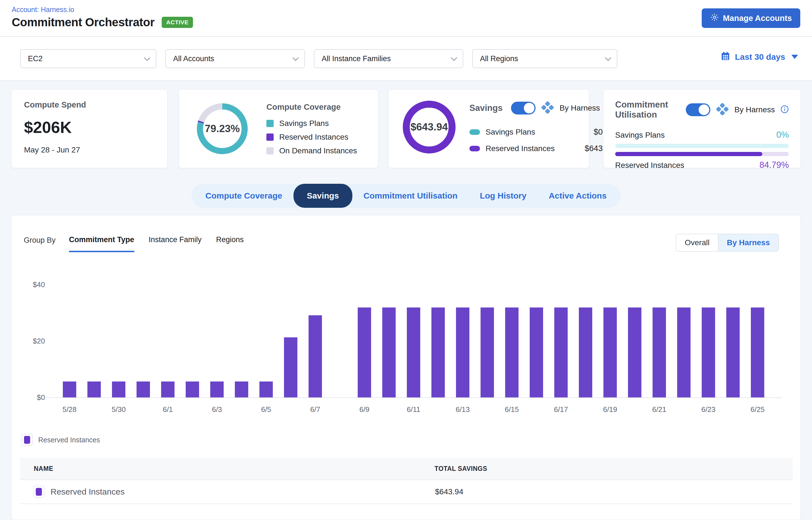 Image resolution: width=812 pixels, height=520 pixels. I want to click on x-axis-tick: 6/19, so click(610, 410).